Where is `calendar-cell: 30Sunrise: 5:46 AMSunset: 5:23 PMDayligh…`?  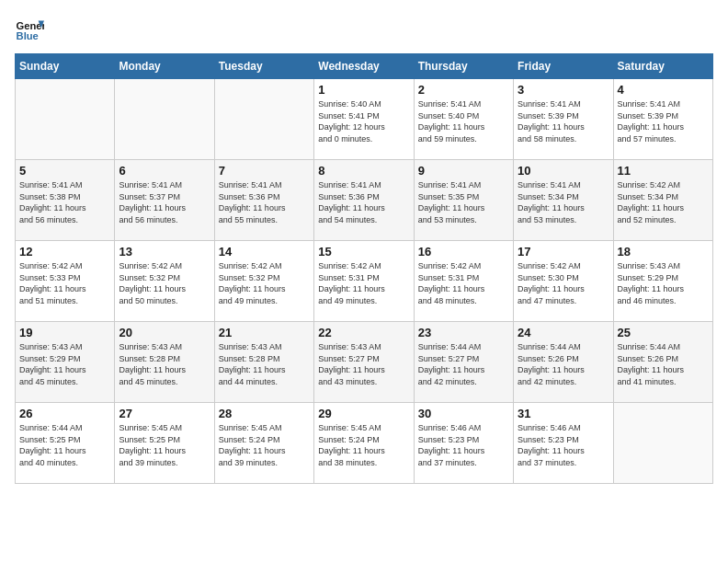
calendar-cell: 30Sunrise: 5:46 AMSunset: 5:23 PMDayligh… is located at coordinates (463, 443).